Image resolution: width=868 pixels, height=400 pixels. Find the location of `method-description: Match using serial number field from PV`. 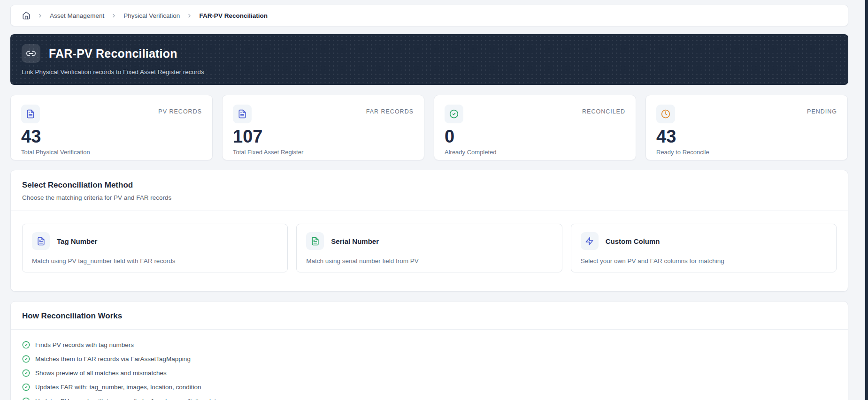

method-description: Match using serial number field from PV is located at coordinates (429, 261).